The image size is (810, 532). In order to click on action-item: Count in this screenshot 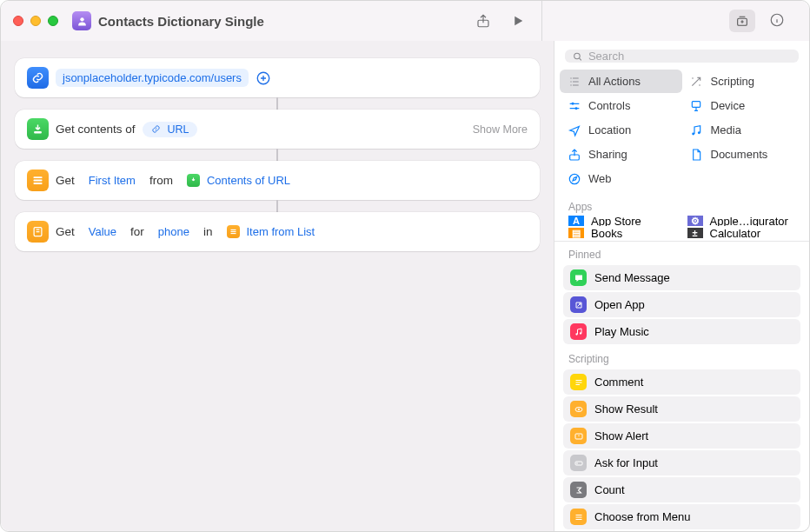, I will do `click(681, 490)`.